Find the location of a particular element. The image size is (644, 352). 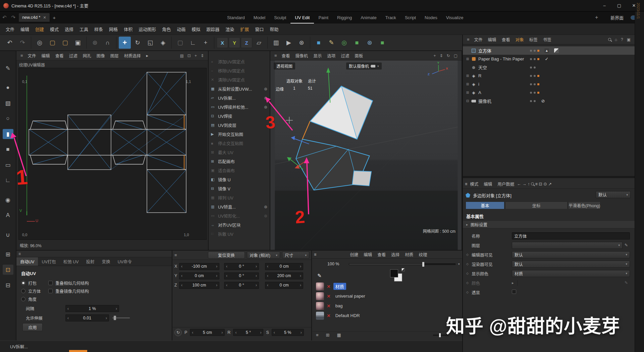

s-step-value: 5 % is located at coordinates (288, 333).